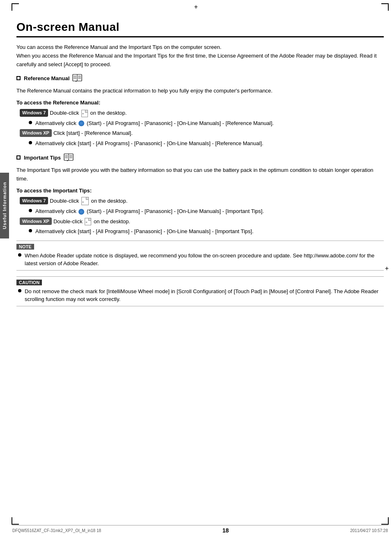 This screenshot has width=392, height=537. Describe the element at coordinates (119, 47) in the screenshot. I see `intro-line1: You can access the Reference Manual and …` at that location.